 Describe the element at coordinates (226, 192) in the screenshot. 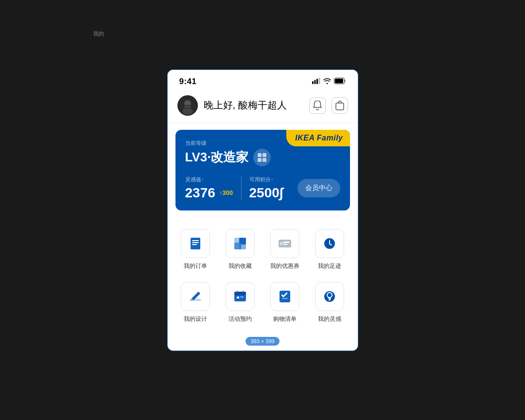

I see `insight-delta: ↑300` at that location.